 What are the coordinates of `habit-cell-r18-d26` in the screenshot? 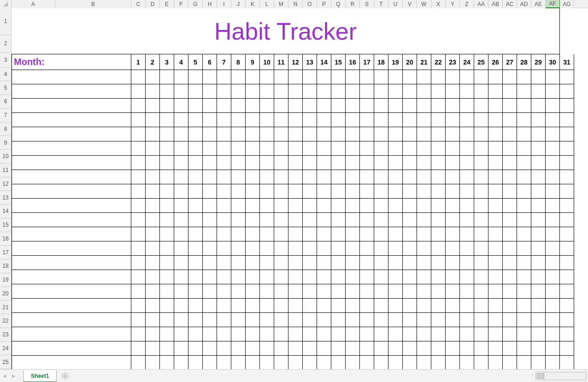 It's located at (496, 277).